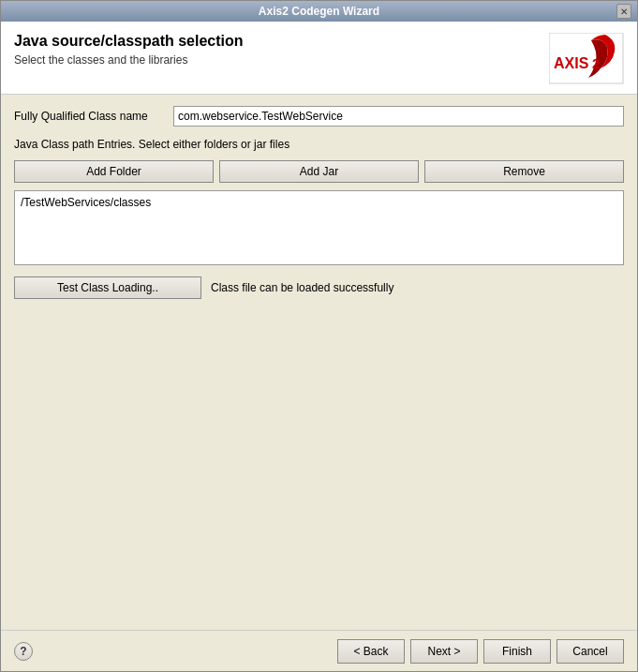 The image size is (638, 672). I want to click on remove-button: Remove, so click(525, 172).